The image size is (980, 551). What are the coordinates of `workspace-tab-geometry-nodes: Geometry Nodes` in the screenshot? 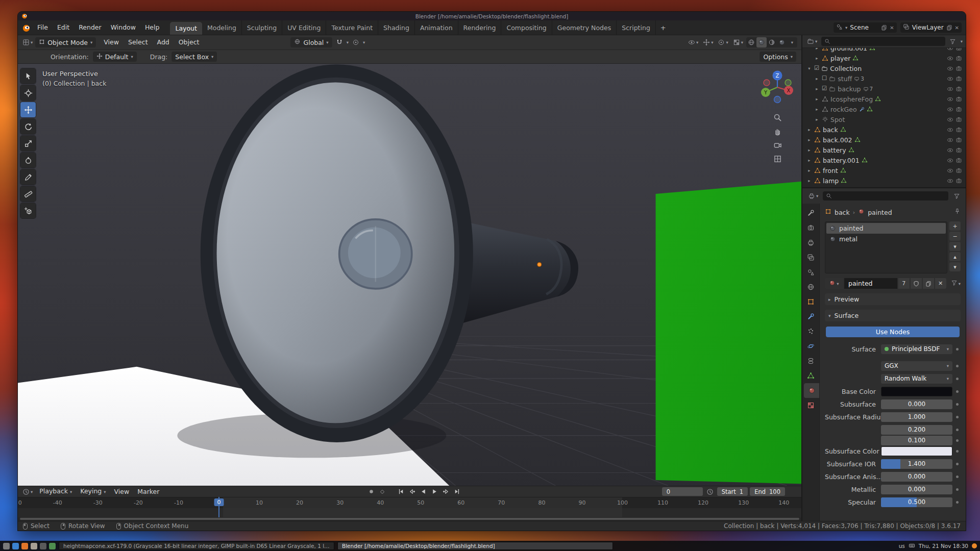 It's located at (584, 28).